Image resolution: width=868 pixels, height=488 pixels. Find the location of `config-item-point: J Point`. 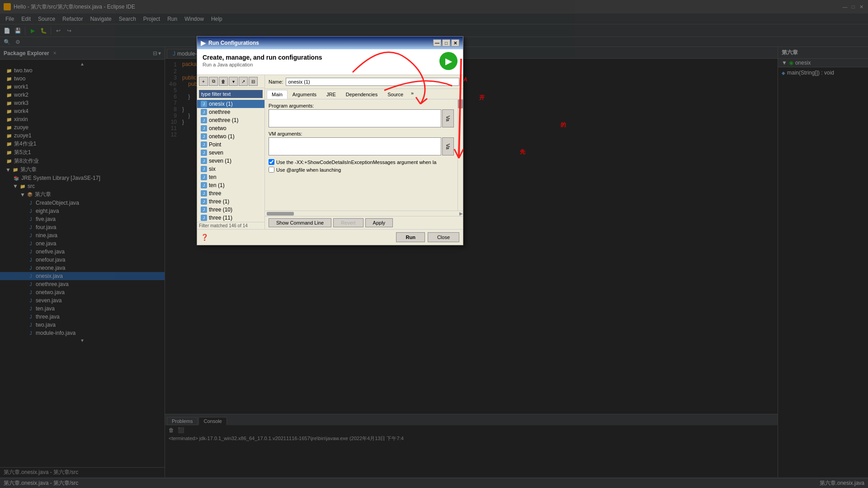

config-item-point: J Point is located at coordinates (231, 145).